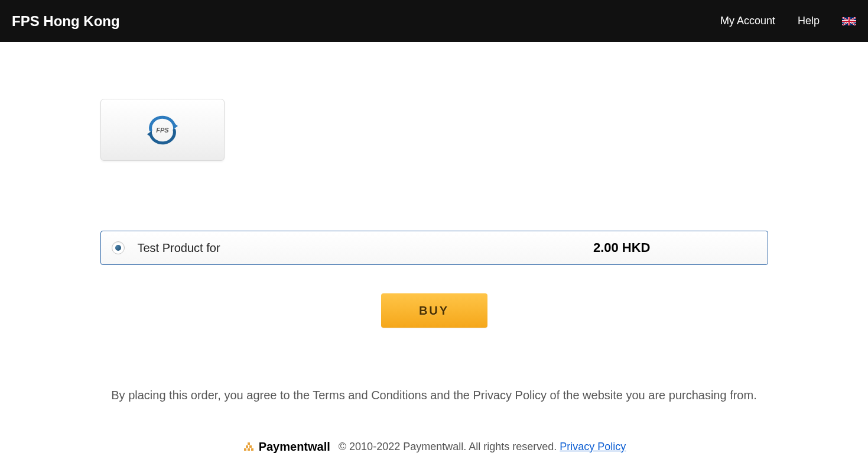 This screenshot has width=868, height=472. I want to click on buy-button-container: BUY, so click(434, 311).